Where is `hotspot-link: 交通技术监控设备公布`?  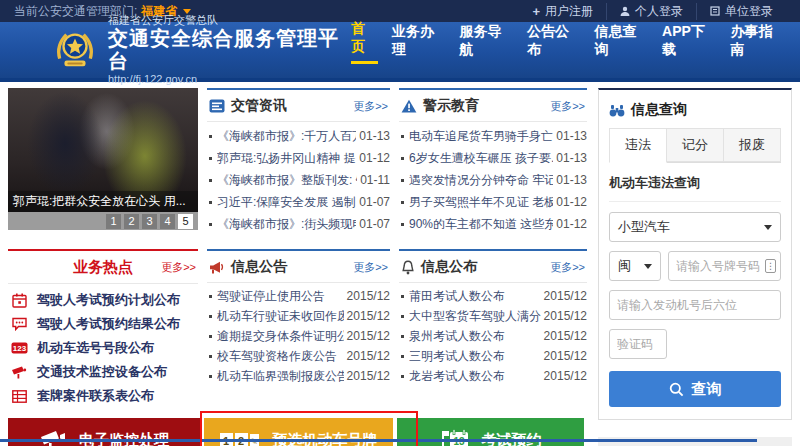 hotspot-link: 交通技术监控设备公布 is located at coordinates (102, 372).